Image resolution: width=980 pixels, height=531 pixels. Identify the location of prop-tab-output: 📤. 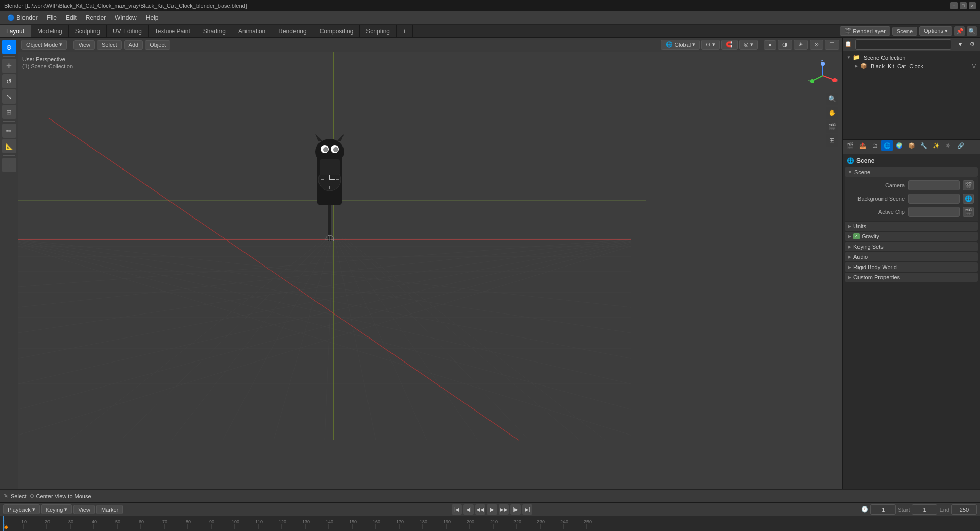
(863, 146).